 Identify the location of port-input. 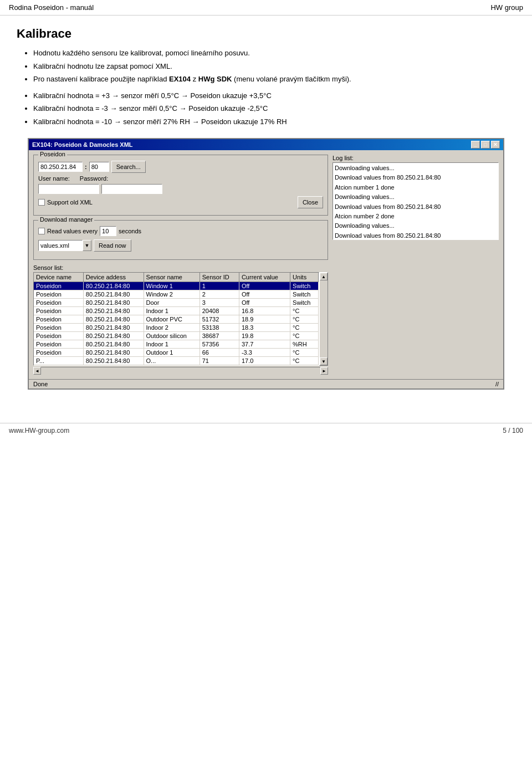
(99, 167).